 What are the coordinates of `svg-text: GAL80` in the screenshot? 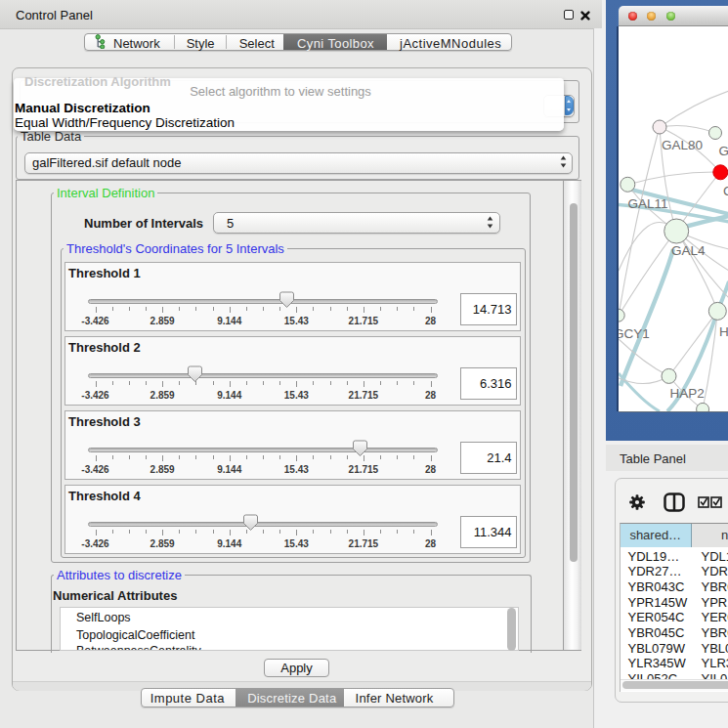 It's located at (682, 145).